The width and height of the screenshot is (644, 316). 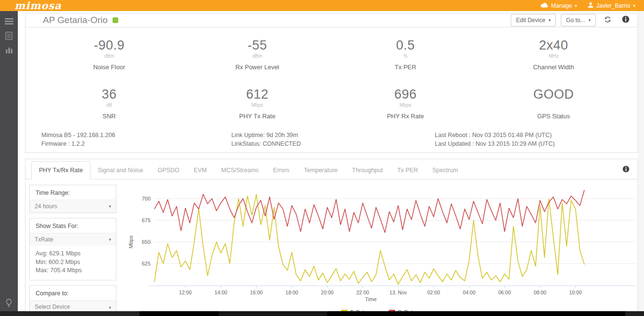 What do you see at coordinates (398, 292) in the screenshot?
I see `x-tick-label: 13. Nov` at bounding box center [398, 292].